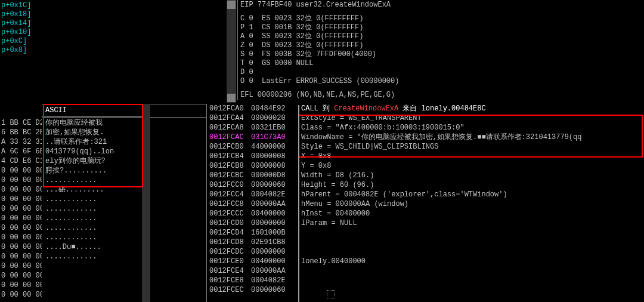  What do you see at coordinates (426, 137) in the screenshot?
I see `stack-row: 0012FCAC031C73A0WindowName = "你的电脑应经被我加密…` at bounding box center [426, 137].